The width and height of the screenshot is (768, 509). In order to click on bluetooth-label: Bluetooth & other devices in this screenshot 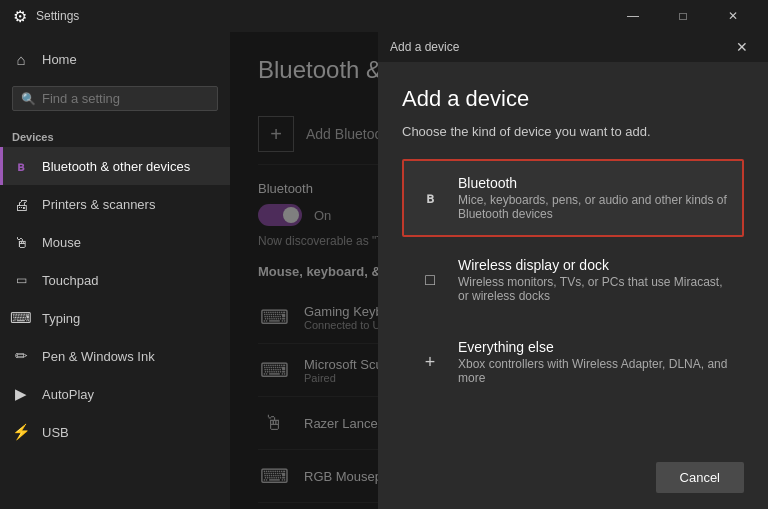, I will do `click(116, 166)`.